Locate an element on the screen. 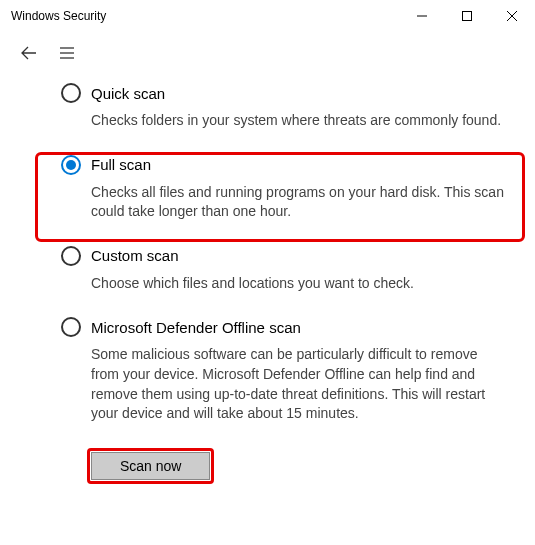  window-controls is located at coordinates (466, 16).